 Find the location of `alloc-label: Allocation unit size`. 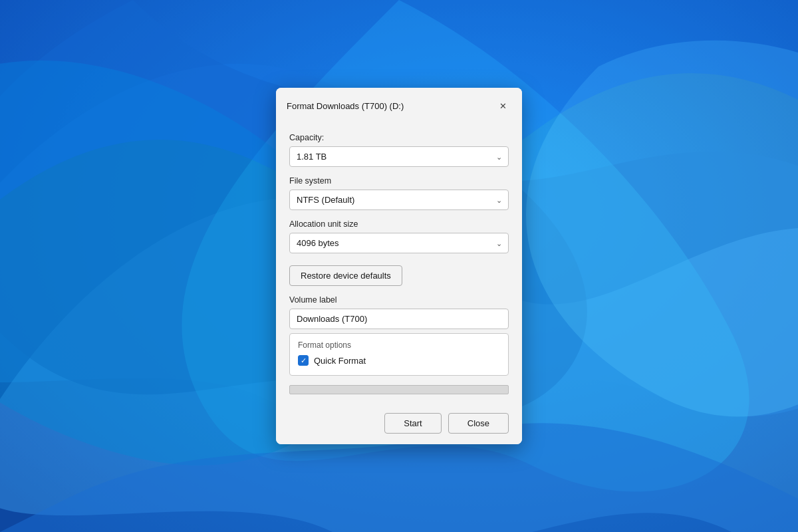

alloc-label: Allocation unit size is located at coordinates (399, 224).